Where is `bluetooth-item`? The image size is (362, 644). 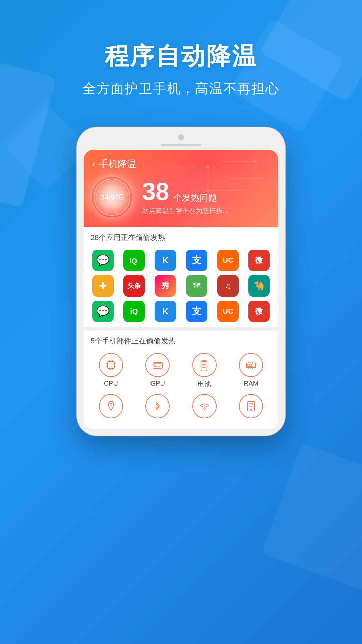 bluetooth-item is located at coordinates (158, 406).